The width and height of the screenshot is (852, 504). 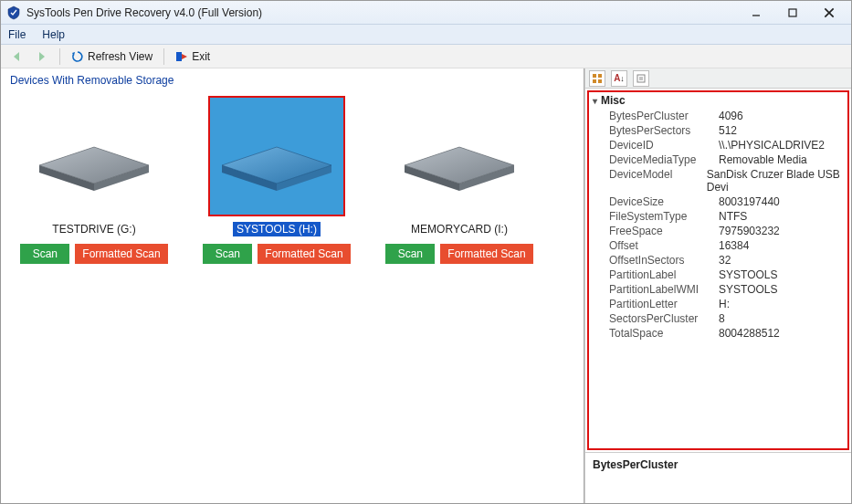 I want to click on devices-header: Devices With Removable Storage, so click(x=292, y=80).